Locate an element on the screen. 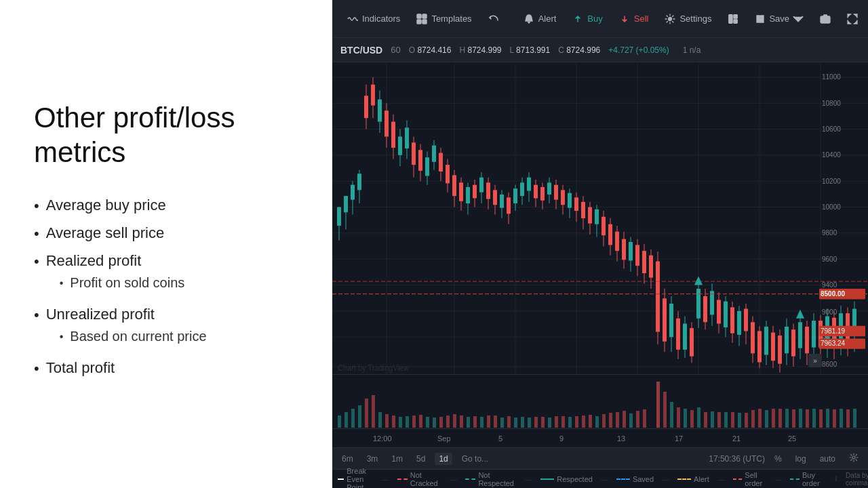 This screenshot has width=868, height=488. camera-button is located at coordinates (825, 19).